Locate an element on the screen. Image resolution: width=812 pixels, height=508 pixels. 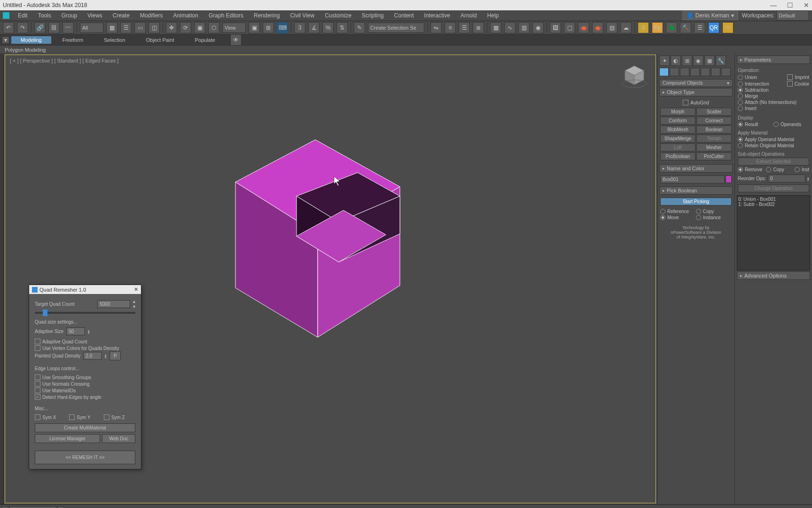
pivot-icon: ▣ is located at coordinates (254, 28).